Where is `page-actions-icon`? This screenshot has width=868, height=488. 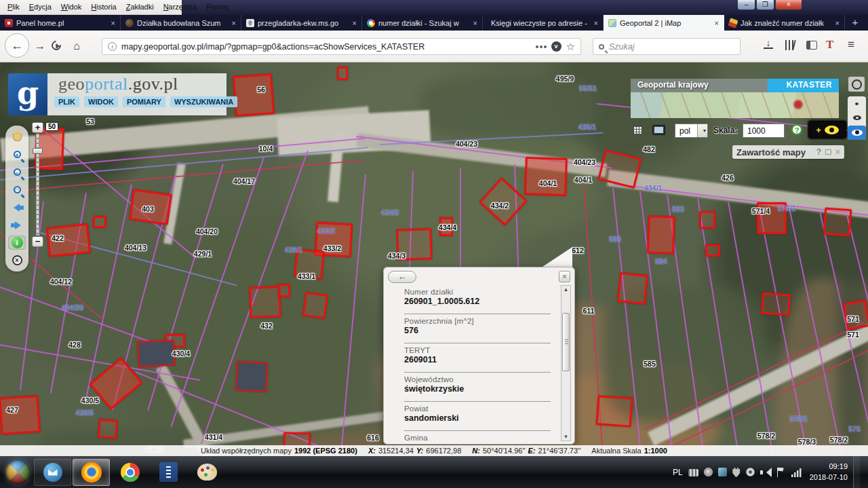 page-actions-icon is located at coordinates (537, 47).